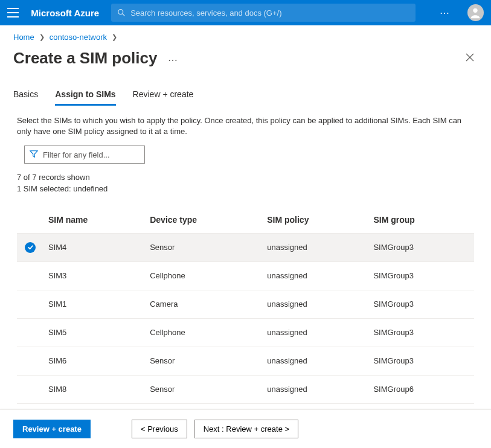 The width and height of the screenshot is (491, 448). I want to click on table-row: SIM6SensorunassignedSIMGroup3, so click(245, 361).